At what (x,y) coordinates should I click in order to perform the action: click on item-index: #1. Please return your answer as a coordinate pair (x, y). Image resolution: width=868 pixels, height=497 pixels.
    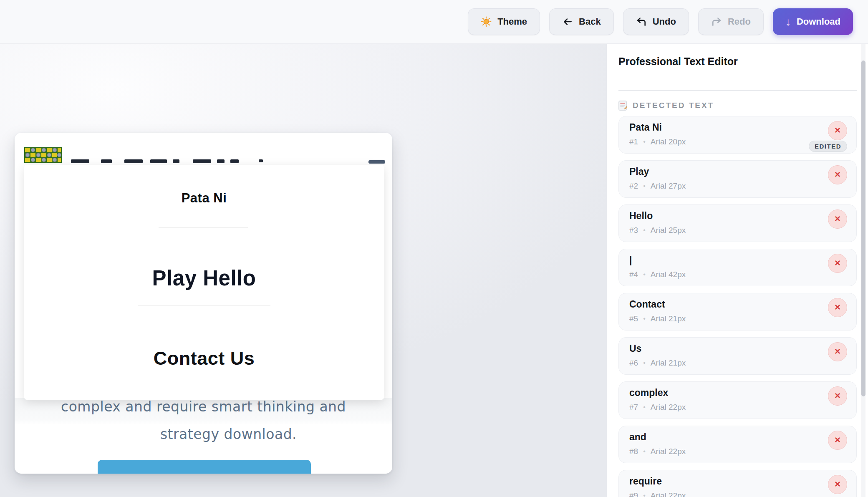
    Looking at the image, I should click on (633, 142).